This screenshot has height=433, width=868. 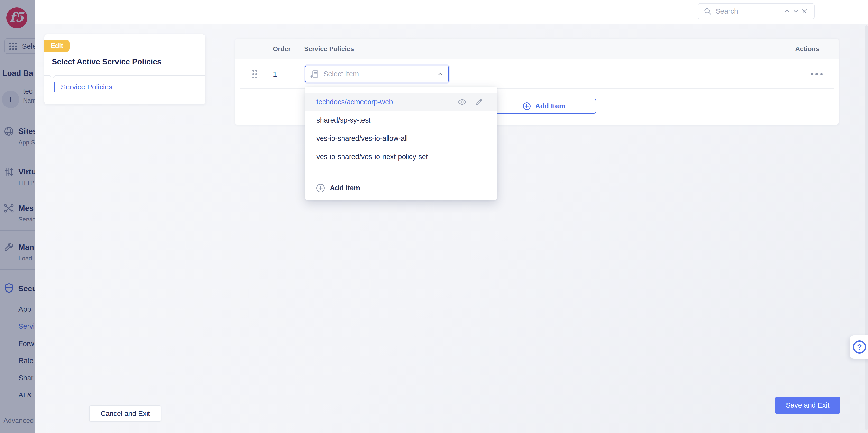 I want to click on left-sidebar: f5 Sele Load Ba T tec Nam Sites App S Vi…, so click(x=18, y=216).